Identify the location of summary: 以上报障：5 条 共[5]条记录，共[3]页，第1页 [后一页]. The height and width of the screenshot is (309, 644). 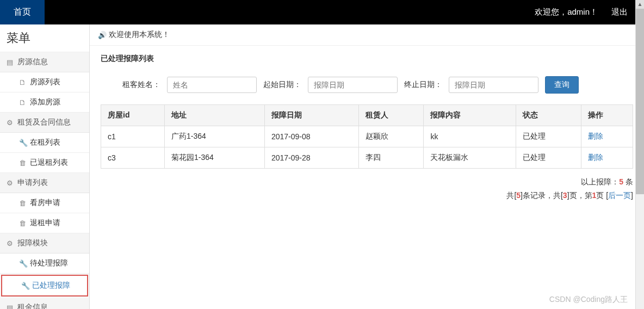
(367, 189).